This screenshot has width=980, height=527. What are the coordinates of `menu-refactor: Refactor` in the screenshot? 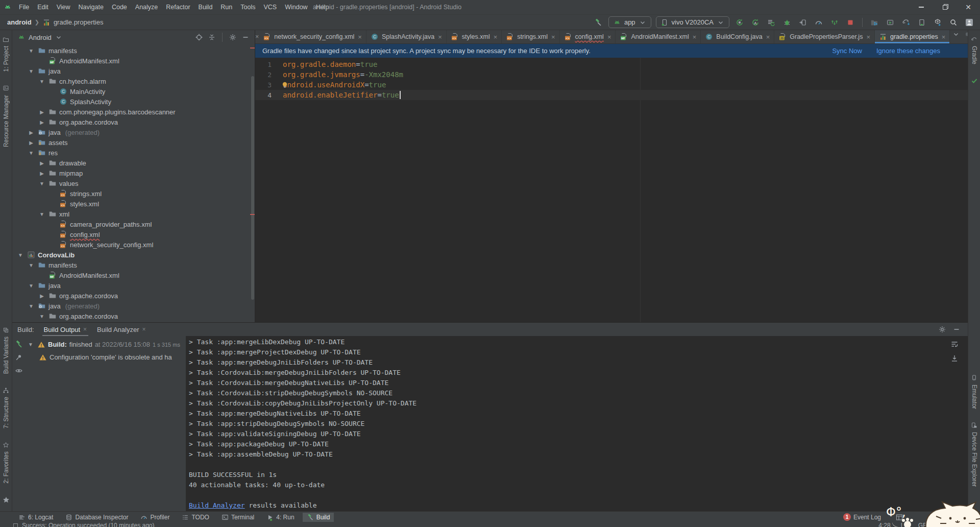 It's located at (178, 7).